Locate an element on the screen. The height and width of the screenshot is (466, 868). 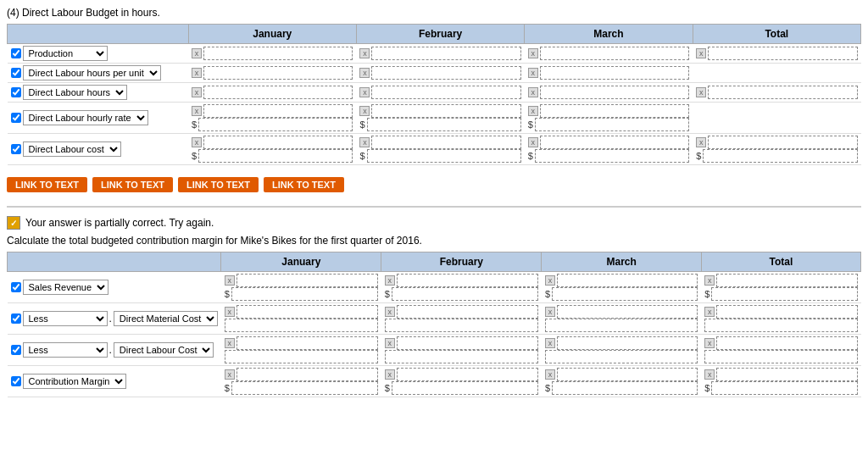
link-to-text-btn-4: LINK TO TEXT is located at coordinates (303, 185).